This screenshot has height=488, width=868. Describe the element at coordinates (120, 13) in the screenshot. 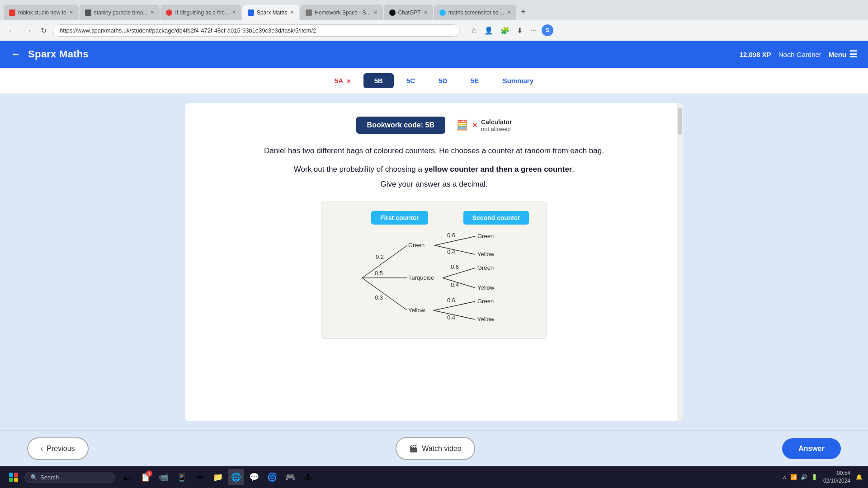

I see `tab-stanley: stanley parable brea... ✕` at that location.